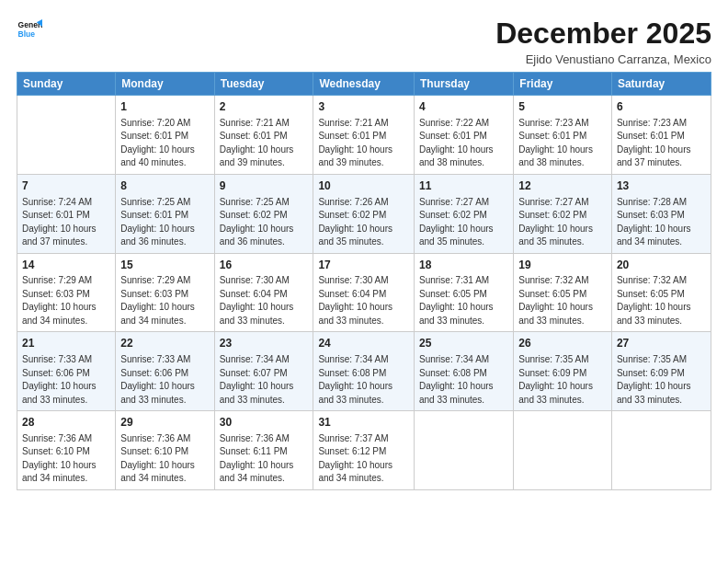  What do you see at coordinates (364, 344) in the screenshot?
I see `day-number: 24` at bounding box center [364, 344].